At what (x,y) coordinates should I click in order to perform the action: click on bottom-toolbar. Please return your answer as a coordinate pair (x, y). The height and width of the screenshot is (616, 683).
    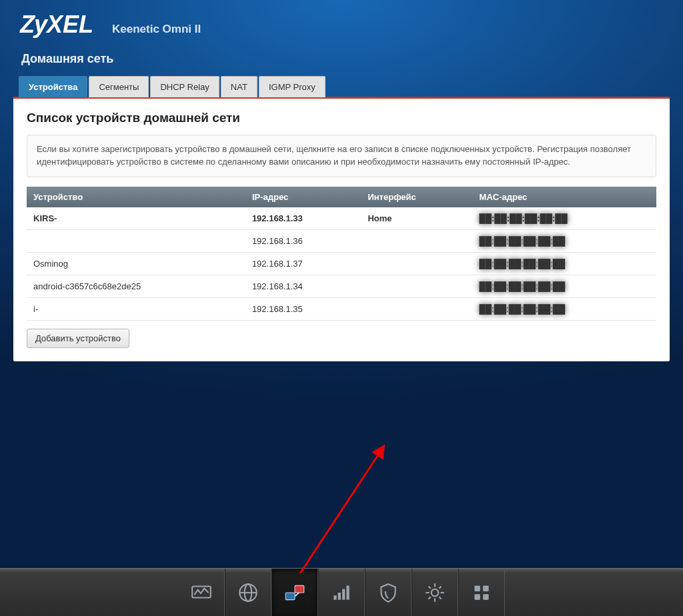
    Looking at the image, I should click on (342, 592).